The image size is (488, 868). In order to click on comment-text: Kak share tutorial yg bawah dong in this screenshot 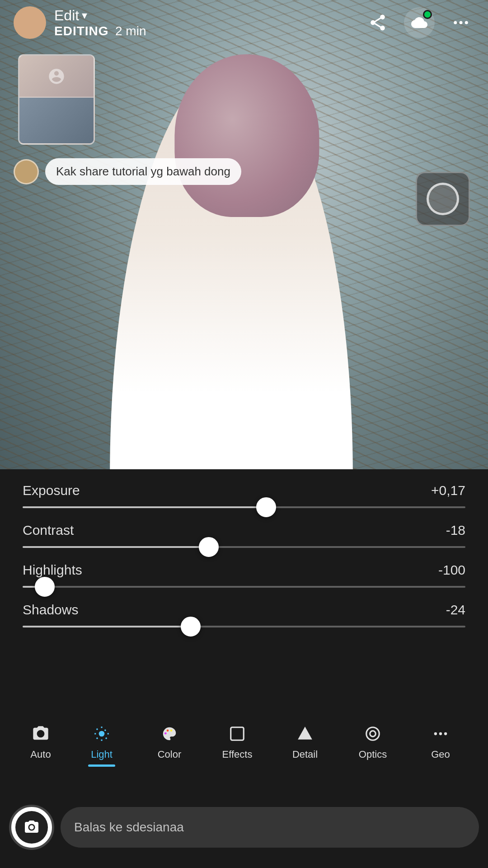, I will do `click(143, 172)`.